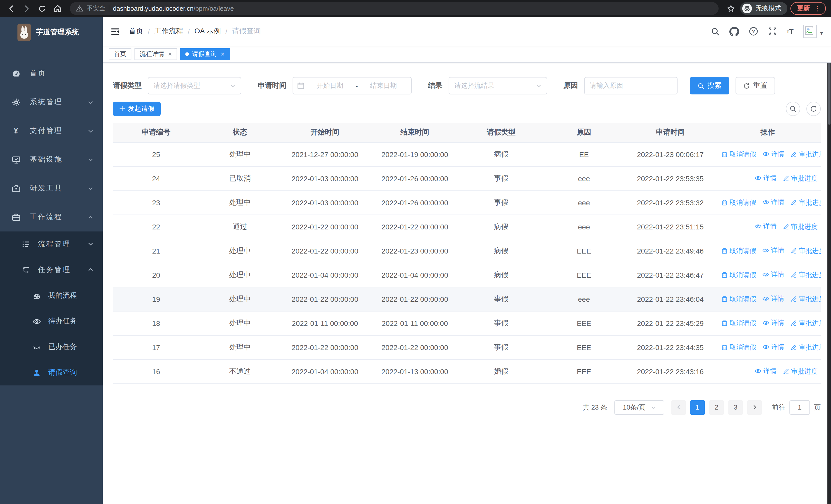 The height and width of the screenshot is (504, 831). What do you see at coordinates (330, 86) in the screenshot?
I see `start-date-input: 开始日期` at bounding box center [330, 86].